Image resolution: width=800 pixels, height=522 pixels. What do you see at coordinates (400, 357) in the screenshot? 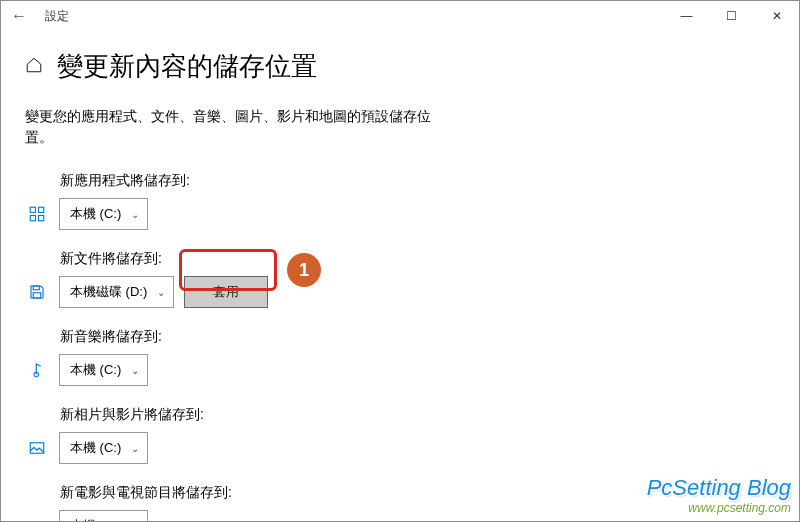
I see `section-music: 新音樂將儲存到: 本機 (C:) ⌄` at bounding box center [400, 357].